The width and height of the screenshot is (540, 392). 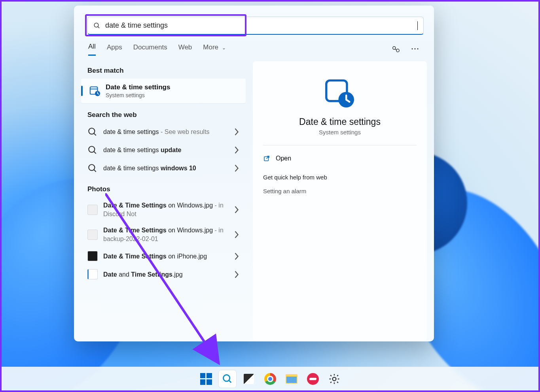 What do you see at coordinates (415, 49) in the screenshot?
I see `more-dots-icon: ···` at bounding box center [415, 49].